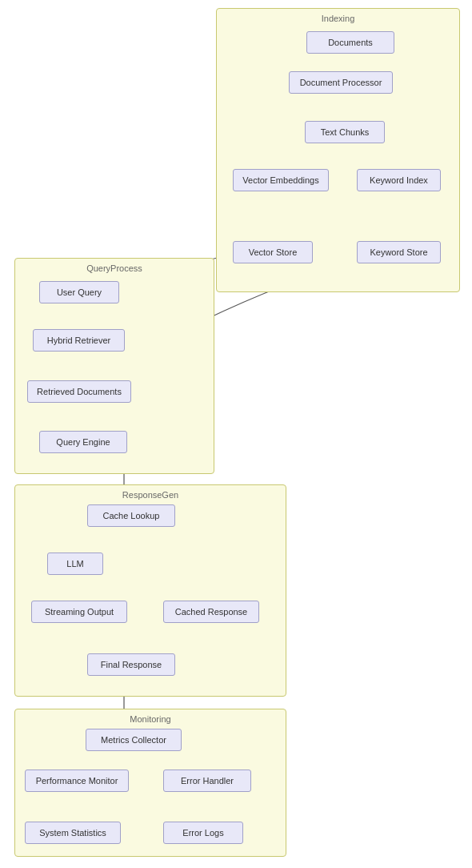  I want to click on user-query-node: User Query, so click(79, 292).